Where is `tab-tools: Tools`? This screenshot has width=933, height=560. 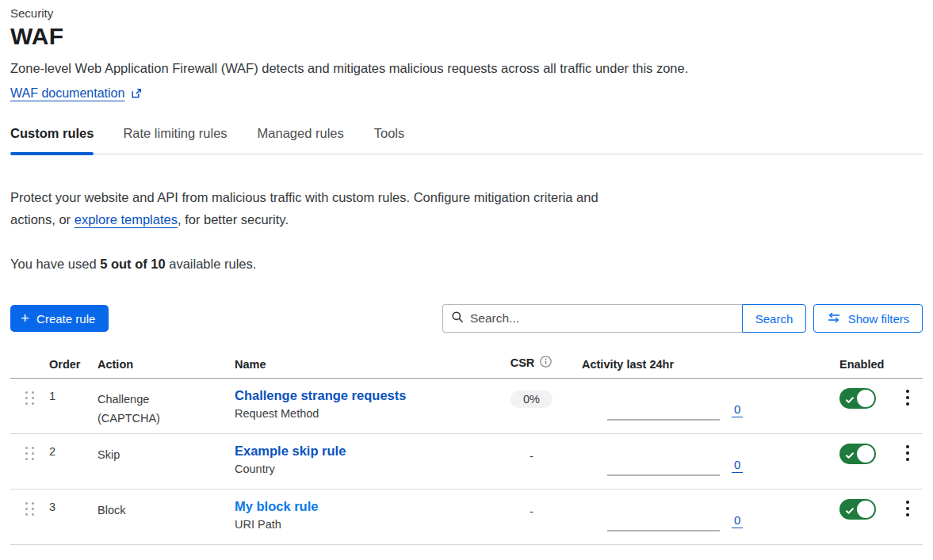
tab-tools: Tools is located at coordinates (390, 139).